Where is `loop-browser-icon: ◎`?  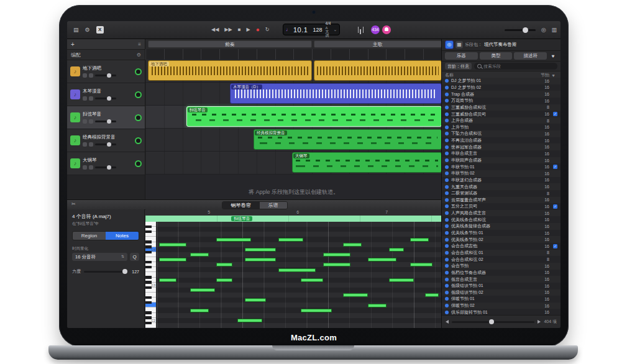 loop-browser-icon: ◎ is located at coordinates (544, 30).